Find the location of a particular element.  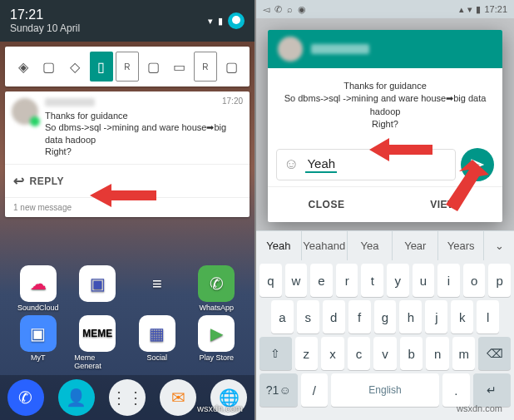

notif-line: Thanks for guidance is located at coordinates (144, 116).